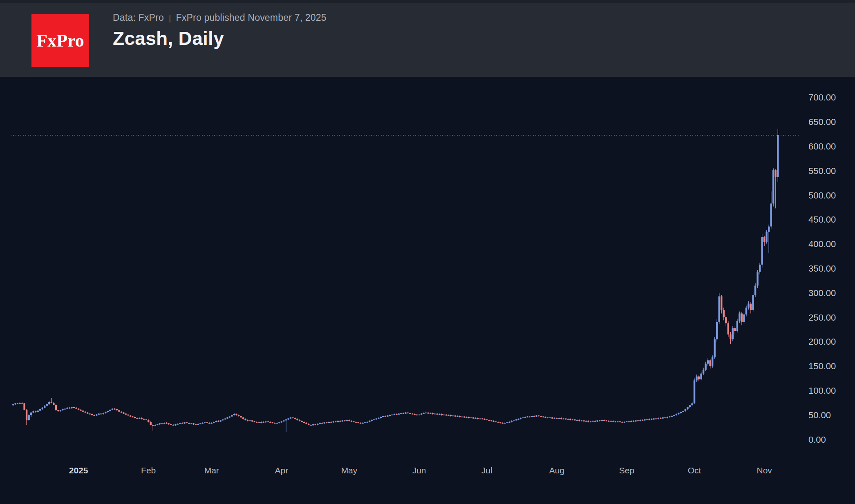 This screenshot has width=855, height=504. I want to click on y-axis-label: 150.00, so click(822, 366).